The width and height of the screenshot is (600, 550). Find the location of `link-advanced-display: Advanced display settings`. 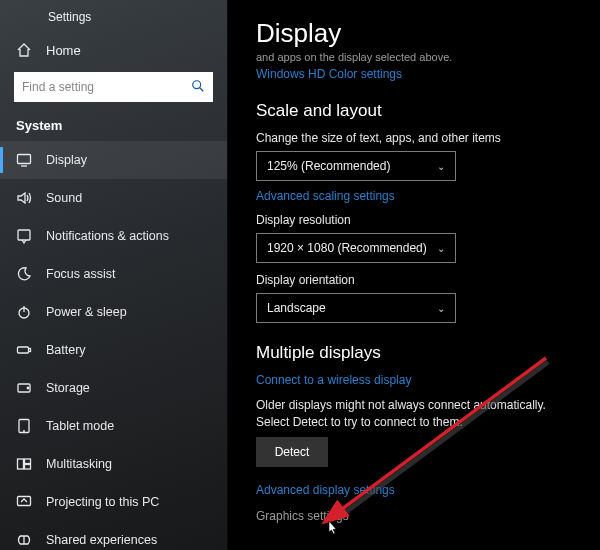

link-advanced-display: Advanced display settings is located at coordinates (416, 490).